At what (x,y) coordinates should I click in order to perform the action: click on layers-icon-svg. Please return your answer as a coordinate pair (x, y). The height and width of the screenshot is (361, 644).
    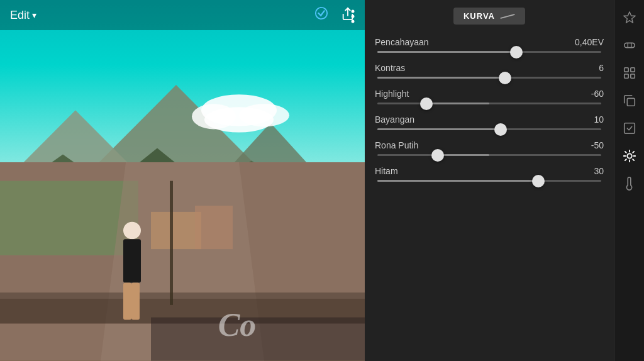
    Looking at the image, I should click on (630, 101).